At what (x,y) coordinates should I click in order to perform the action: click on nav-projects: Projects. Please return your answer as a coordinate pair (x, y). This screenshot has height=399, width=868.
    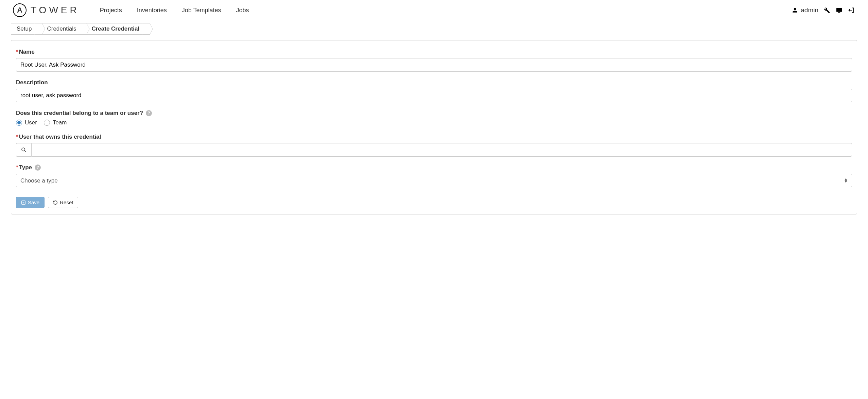
    Looking at the image, I should click on (111, 10).